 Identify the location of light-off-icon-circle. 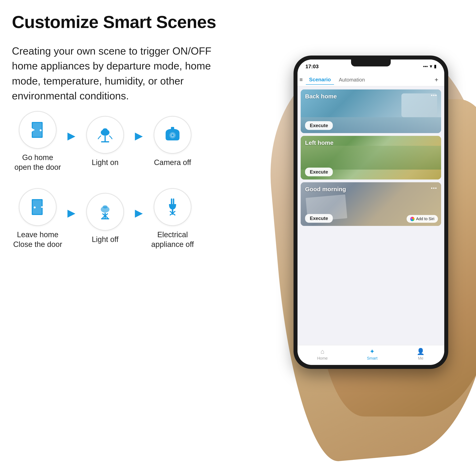
(105, 212).